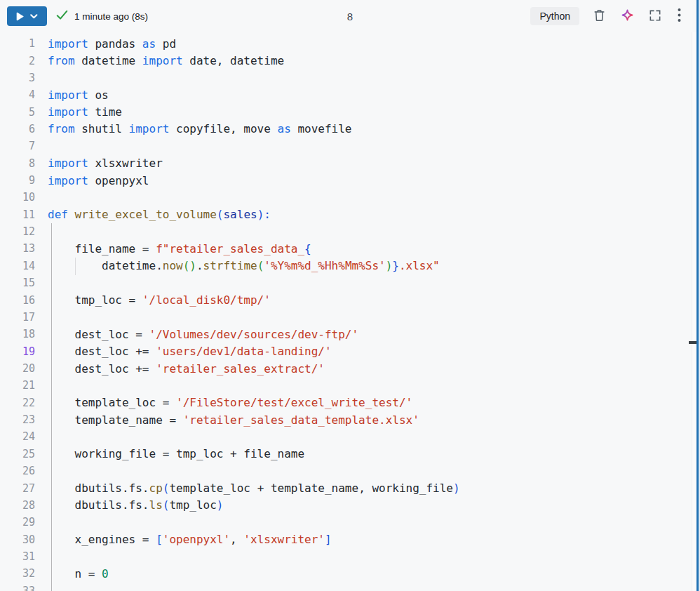 This screenshot has width=700, height=591. I want to click on code-line: 9import openpyxl, so click(350, 180).